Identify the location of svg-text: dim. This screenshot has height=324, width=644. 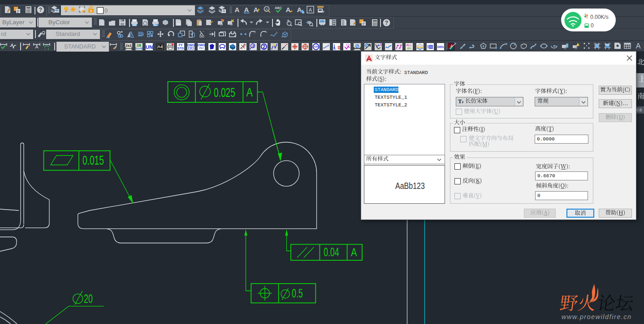
(409, 48).